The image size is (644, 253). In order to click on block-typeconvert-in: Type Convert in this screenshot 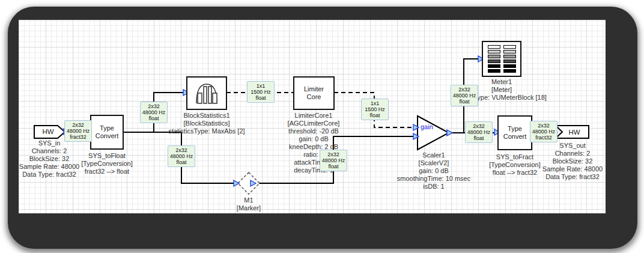, I will do `click(107, 132)`.